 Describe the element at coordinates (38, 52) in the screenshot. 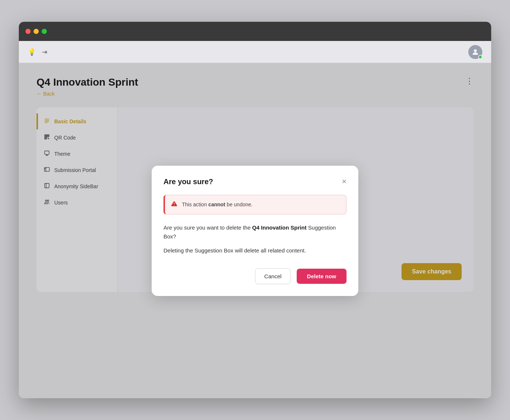

I see `topbar-left: 💡 ⇥` at that location.